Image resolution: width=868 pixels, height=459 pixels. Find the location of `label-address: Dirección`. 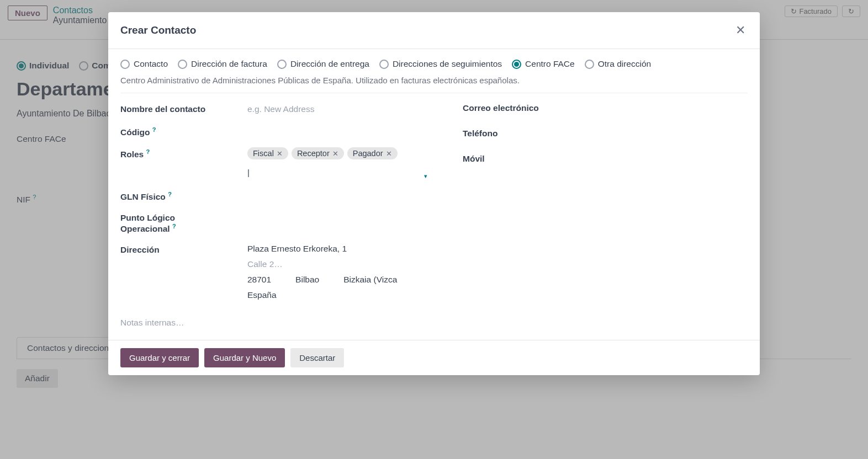

label-address: Dirección is located at coordinates (173, 249).